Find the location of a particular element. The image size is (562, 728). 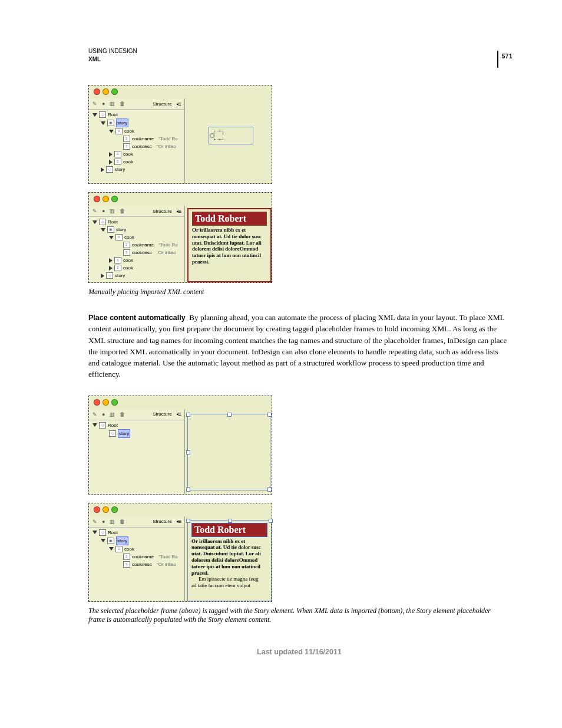

paragraph-lead: Place content automatically is located at coordinates (137, 318).